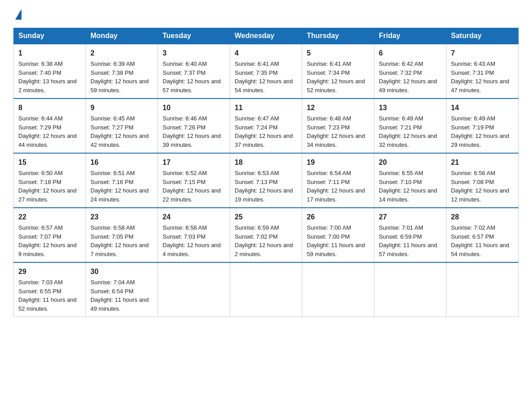 Image resolution: width=532 pixels, height=411 pixels. Describe the element at coordinates (338, 163) in the screenshot. I see `day-number: 19` at that location.